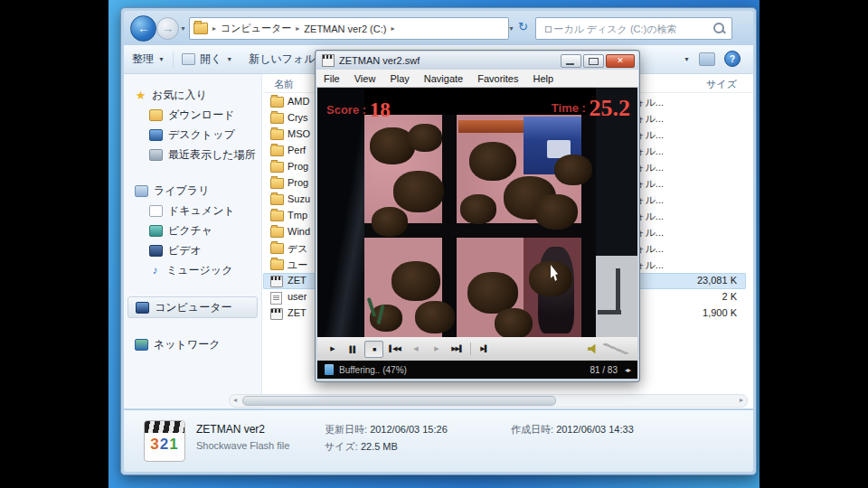 The width and height of the screenshot is (868, 488). I want to click on file-size: 23,081 K, so click(717, 280).